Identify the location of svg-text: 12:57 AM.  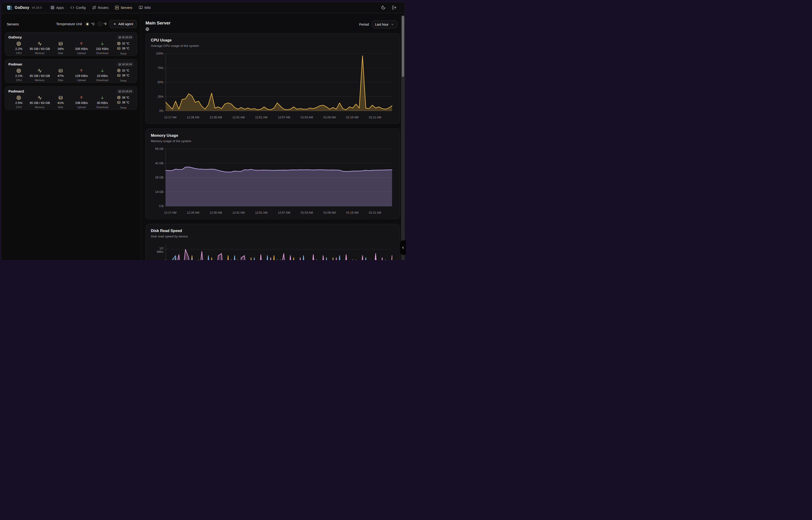
(284, 213).